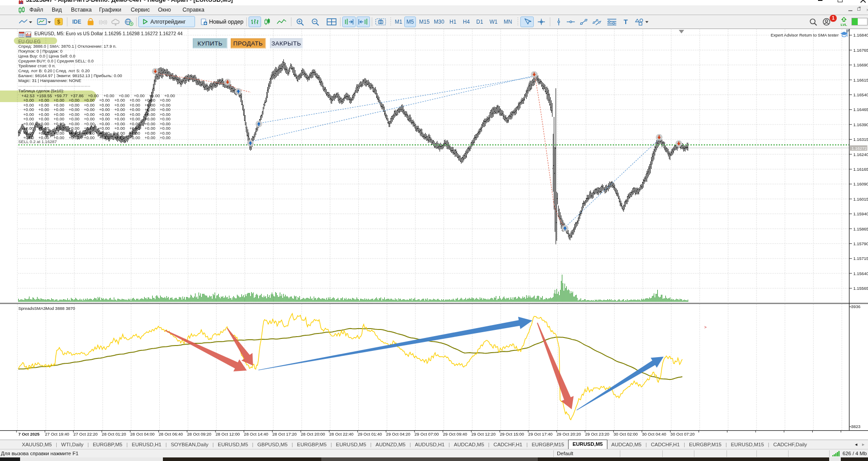 The width and height of the screenshot is (868, 461). I want to click on svg-text: ((o)), so click(104, 22).